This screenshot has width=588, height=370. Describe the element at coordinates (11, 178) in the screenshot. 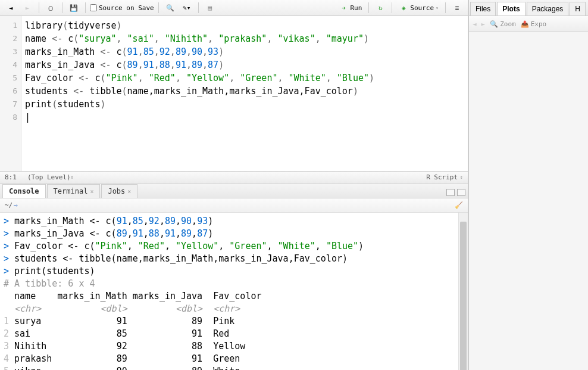

I see `cursor-position: 8:1` at that location.